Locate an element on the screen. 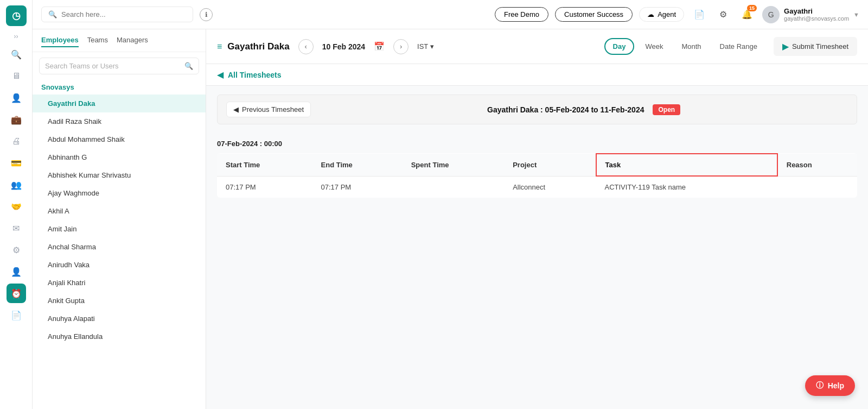  search-icon: 🔍 is located at coordinates (53, 14).